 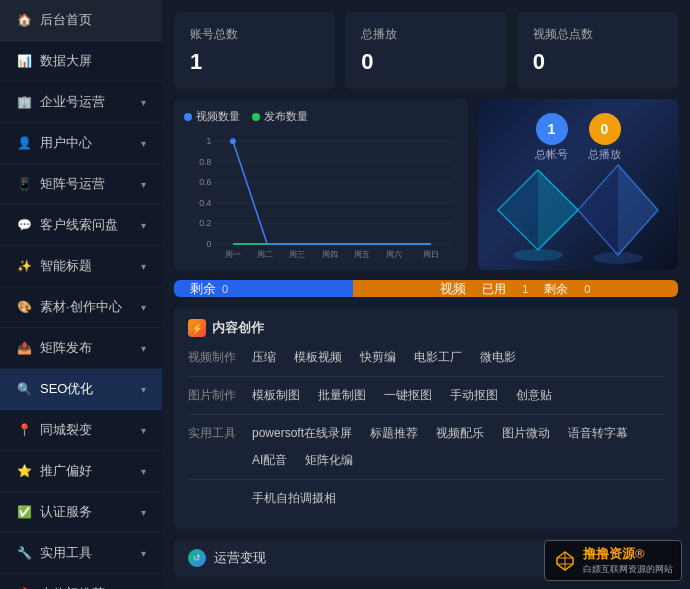 What do you see at coordinates (321, 116) in the screenshot?
I see `chart-legend: 视频数量 发布数量` at bounding box center [321, 116].